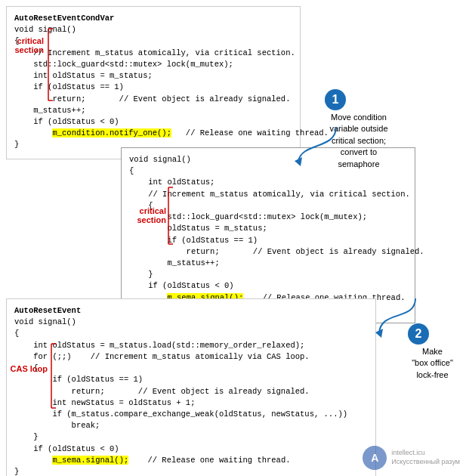 The height and width of the screenshot is (476, 466). Describe the element at coordinates (426, 462) in the screenshot. I see `watermark-line2: Искусственный разум` at that location.